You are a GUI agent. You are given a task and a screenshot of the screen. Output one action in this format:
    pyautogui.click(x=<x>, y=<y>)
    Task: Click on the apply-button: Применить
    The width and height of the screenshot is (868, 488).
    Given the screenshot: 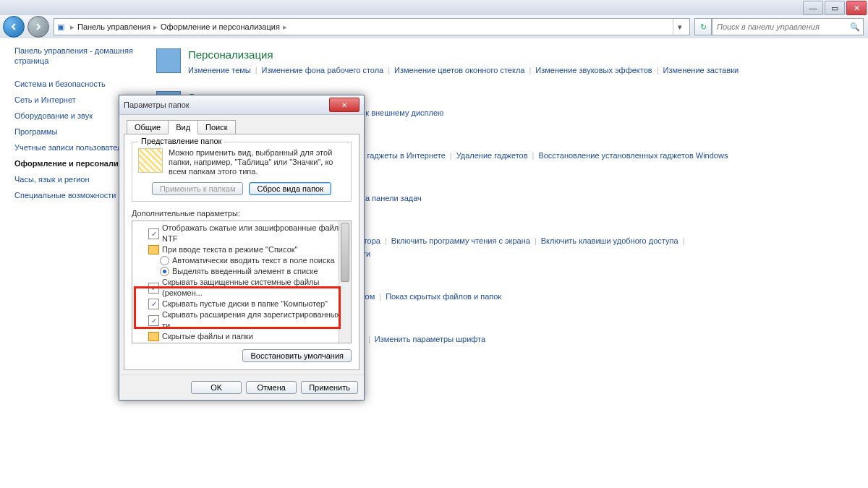 What is the action you would take?
    pyautogui.click(x=330, y=388)
    